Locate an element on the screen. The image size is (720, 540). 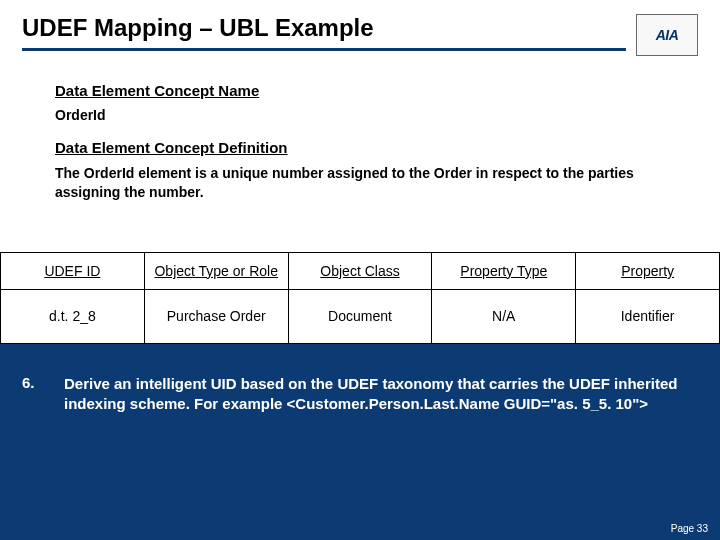
table-row: d.t. 2_8 Purchase Order Document N/A Ide… is located at coordinates (360, 316).